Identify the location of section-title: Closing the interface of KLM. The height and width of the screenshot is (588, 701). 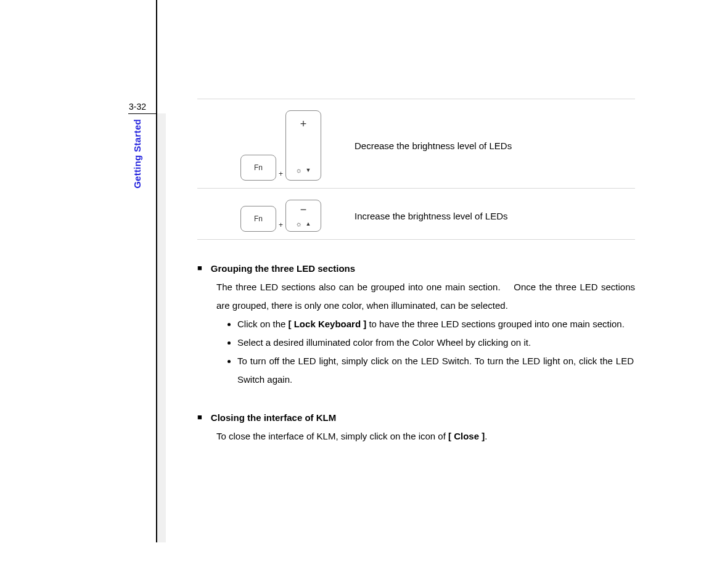
(274, 418).